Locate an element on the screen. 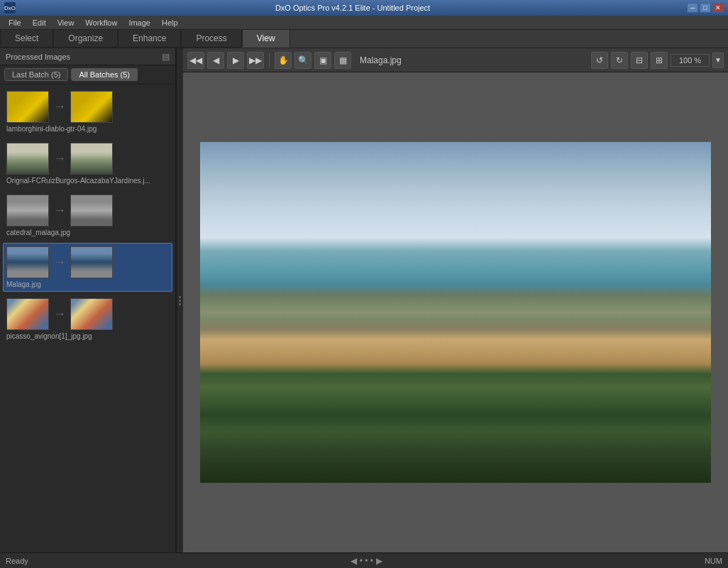  panel-title: Processed Images is located at coordinates (38, 57).